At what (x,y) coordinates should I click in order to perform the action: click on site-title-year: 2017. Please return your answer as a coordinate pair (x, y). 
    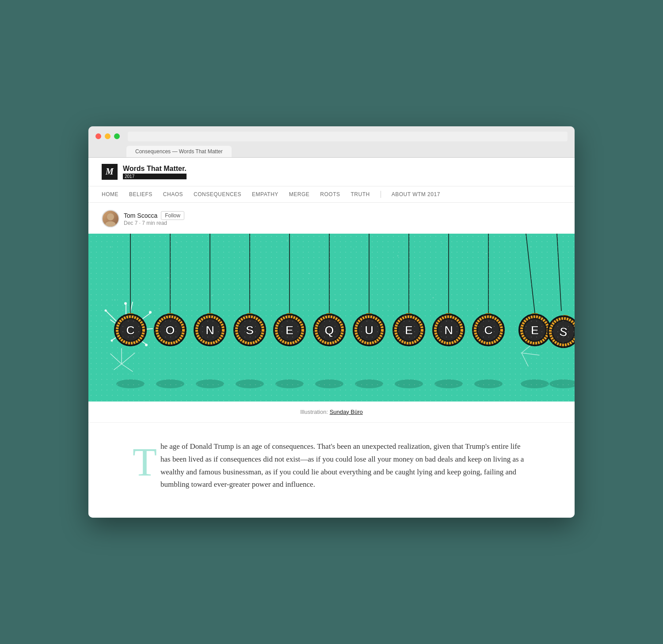
    Looking at the image, I should click on (155, 177).